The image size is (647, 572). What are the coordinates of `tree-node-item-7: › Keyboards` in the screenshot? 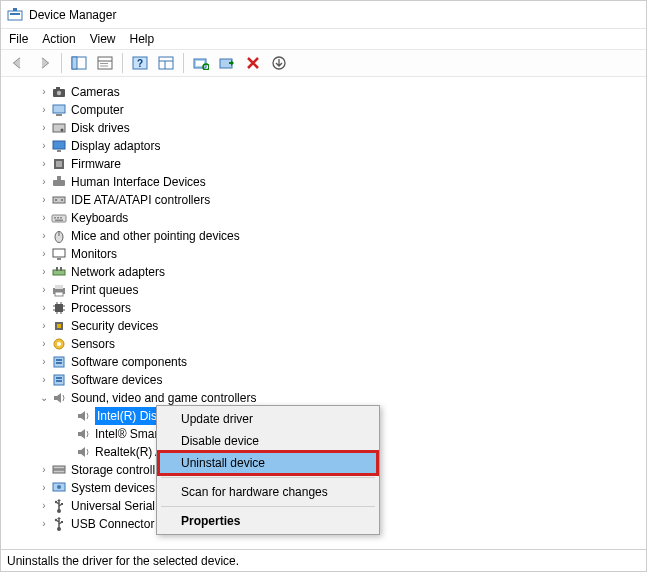 It's located at (330, 218).